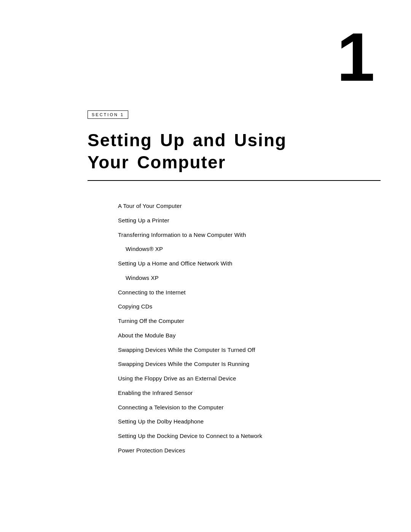  What do you see at coordinates (249, 407) in the screenshot?
I see `toc-item: Connecting a Television to the Computer` at bounding box center [249, 407].